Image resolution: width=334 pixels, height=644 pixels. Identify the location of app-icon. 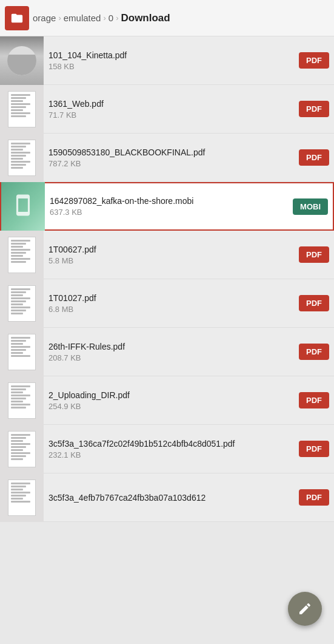
(17, 18).